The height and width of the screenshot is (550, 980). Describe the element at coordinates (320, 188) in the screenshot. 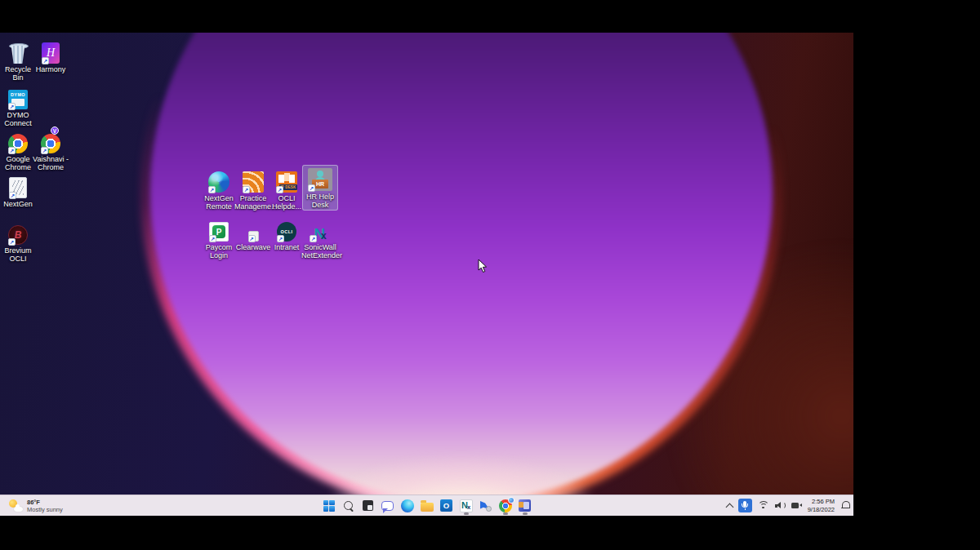

I see `desktop-icon-hr-help-desk: HR HR Help Desk` at that location.